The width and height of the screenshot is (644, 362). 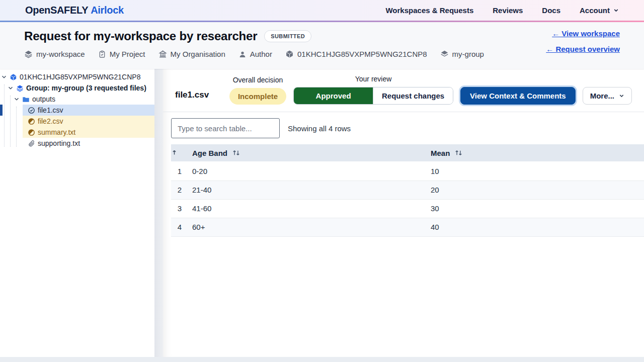 I want to click on header-links: ← View workspace ← Request overview, so click(x=583, y=41).